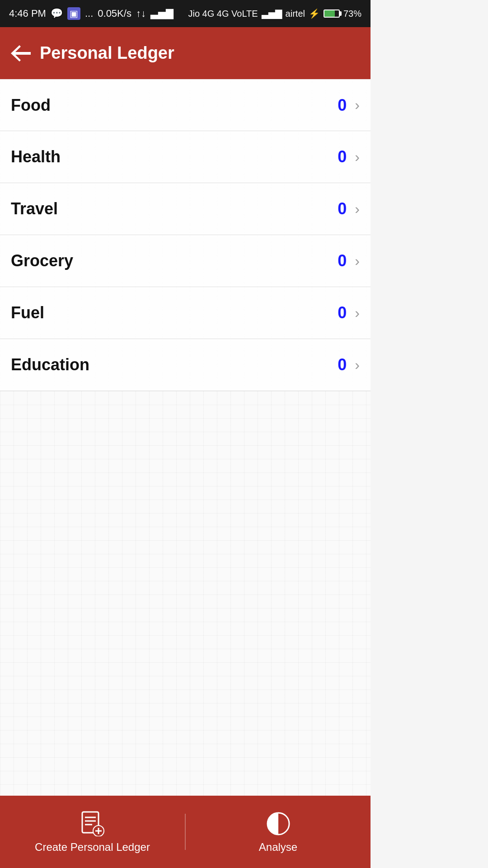 The width and height of the screenshot is (488, 868). I want to click on item-label: Fuel, so click(28, 313).